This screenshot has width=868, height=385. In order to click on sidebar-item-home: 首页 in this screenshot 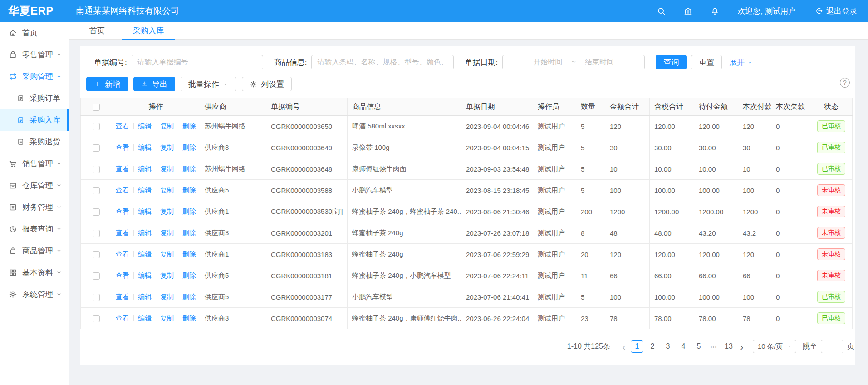, I will do `click(34, 33)`.